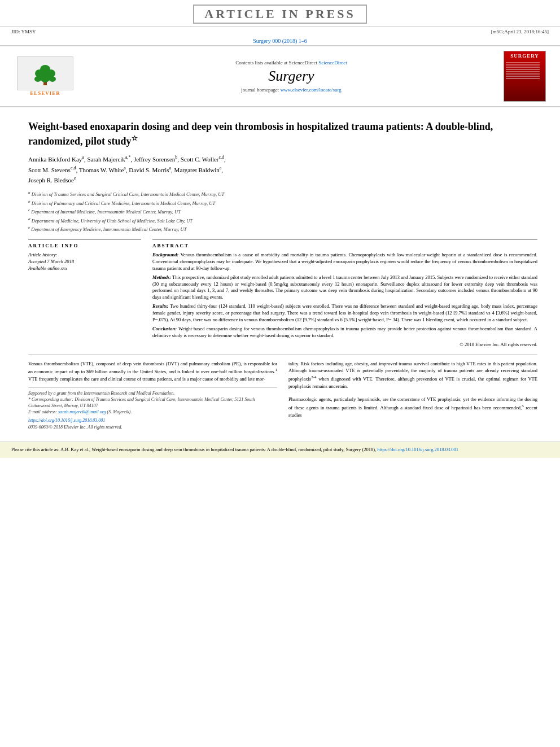  What do you see at coordinates (311, 90) in the screenshot?
I see `homepage-link: www.elsevier.com/locate/surg` at bounding box center [311, 90].